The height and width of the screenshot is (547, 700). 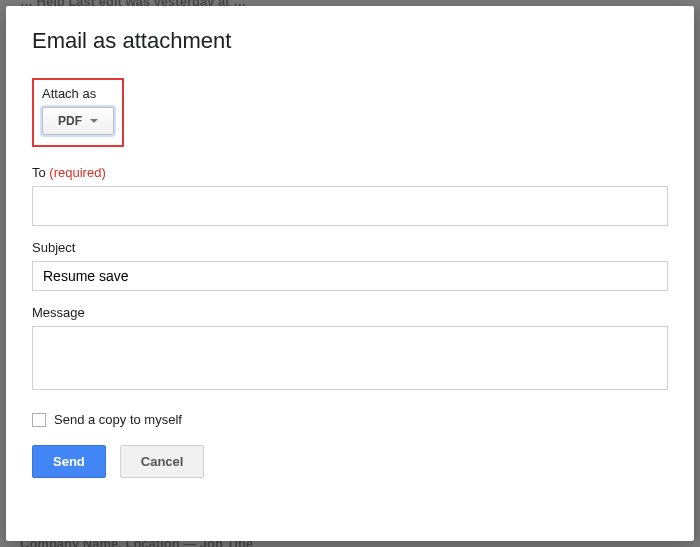 I want to click on send-copy-row: Send a copy to myself, so click(x=350, y=420).